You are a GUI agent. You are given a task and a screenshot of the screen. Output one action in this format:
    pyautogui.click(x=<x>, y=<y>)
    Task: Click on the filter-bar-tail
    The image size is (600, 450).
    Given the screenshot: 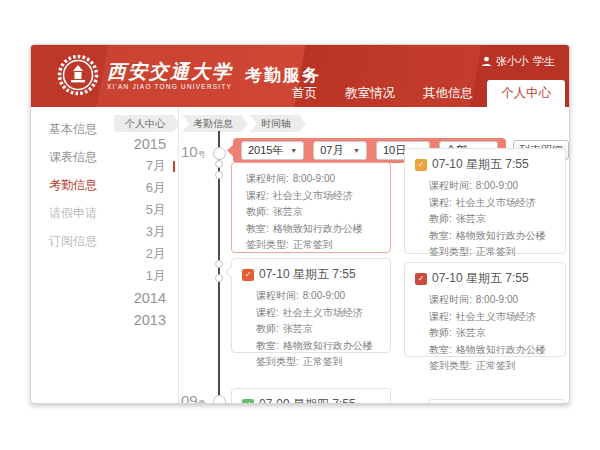 What is the action you would take?
    pyautogui.click(x=234, y=150)
    